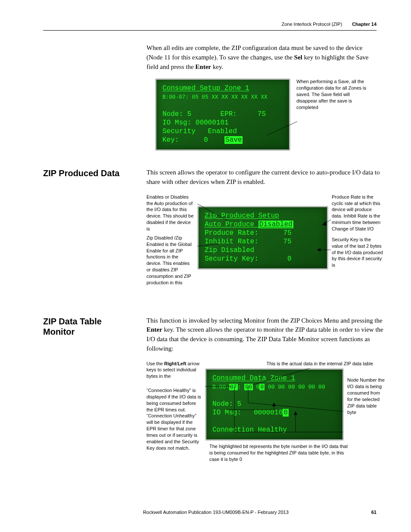 The width and height of the screenshot is (411, 532). Describe the element at coordinates (265, 177) in the screenshot. I see `produced-paragraph: This screen allows the operator to confi…` at that location.